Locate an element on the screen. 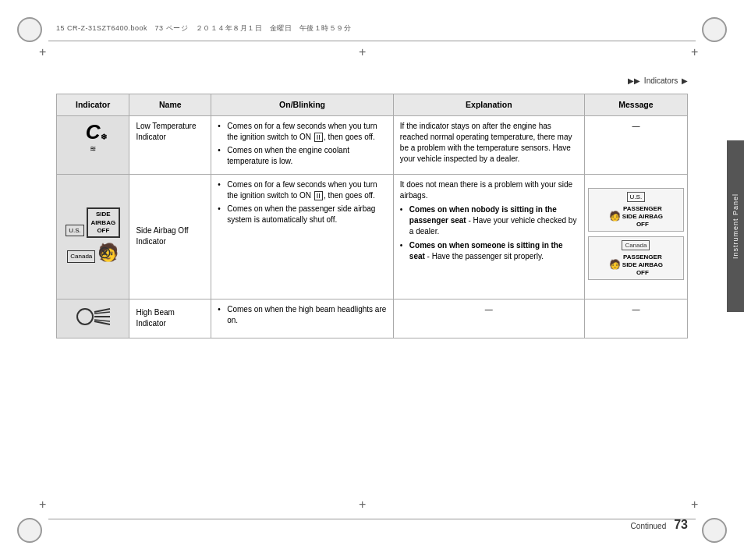  message-box-canada: Canada 🧑 PASSENGERSIDE AIRBAGOFF is located at coordinates (636, 258).